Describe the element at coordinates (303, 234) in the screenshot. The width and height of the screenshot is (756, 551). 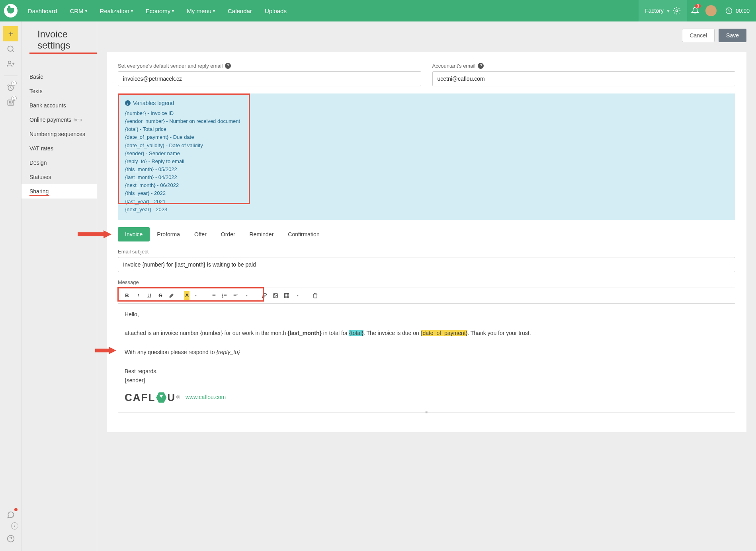
I see `tab-confirmation: Confirmation` at that location.